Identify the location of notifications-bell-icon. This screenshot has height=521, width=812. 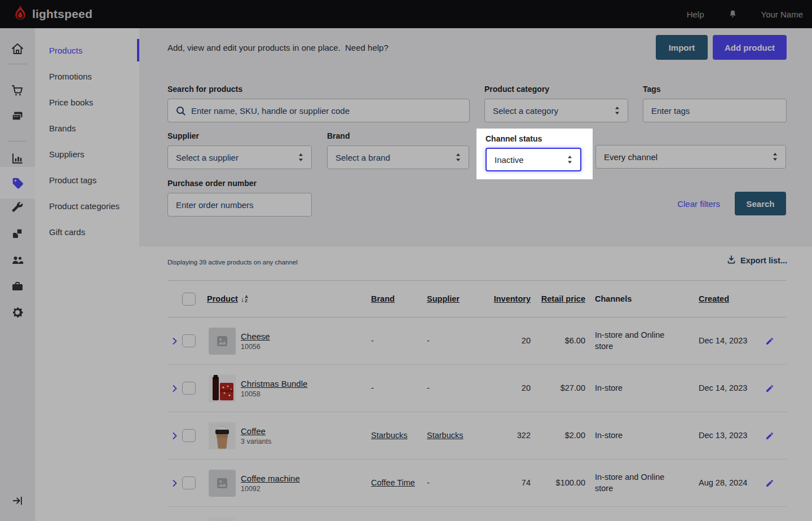
(733, 14).